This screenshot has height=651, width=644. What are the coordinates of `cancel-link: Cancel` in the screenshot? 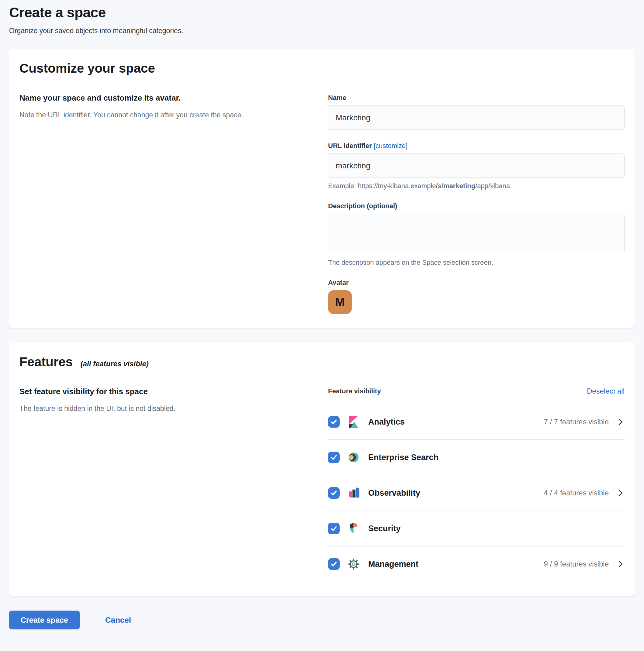 It's located at (118, 620).